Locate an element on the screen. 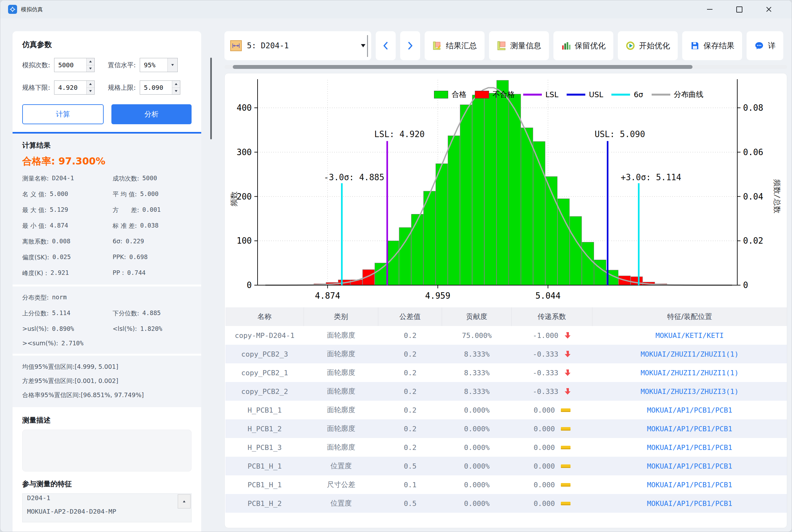 The width and height of the screenshot is (792, 532). cell-location-link: MOKUAI/KETI/KETI is located at coordinates (690, 335).